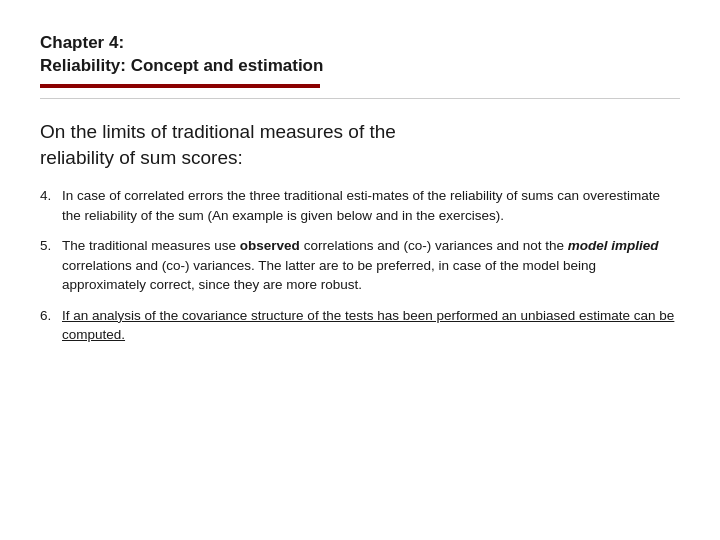  What do you see at coordinates (360, 266) in the screenshot?
I see `list-item-5: 5. The traditional measures use observed…` at bounding box center [360, 266].